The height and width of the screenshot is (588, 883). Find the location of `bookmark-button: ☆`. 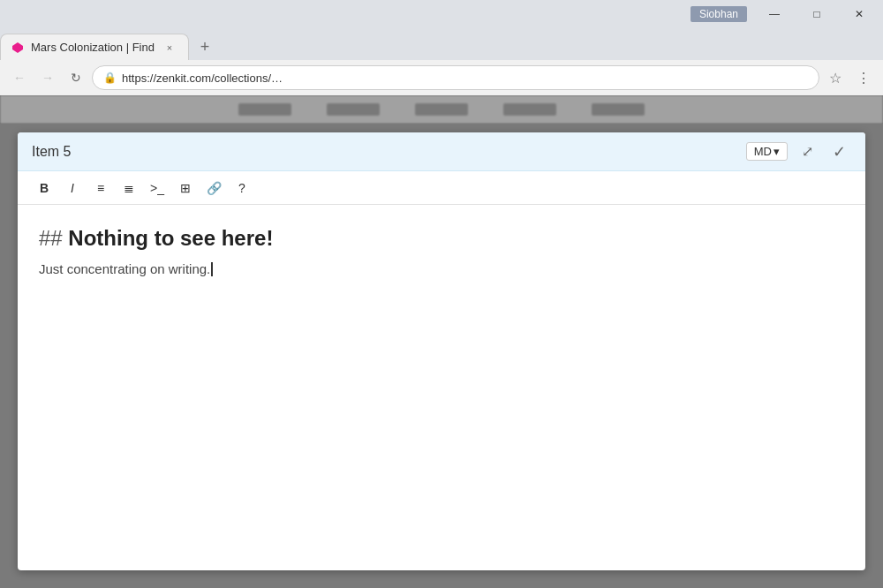

bookmark-button: ☆ is located at coordinates (835, 78).